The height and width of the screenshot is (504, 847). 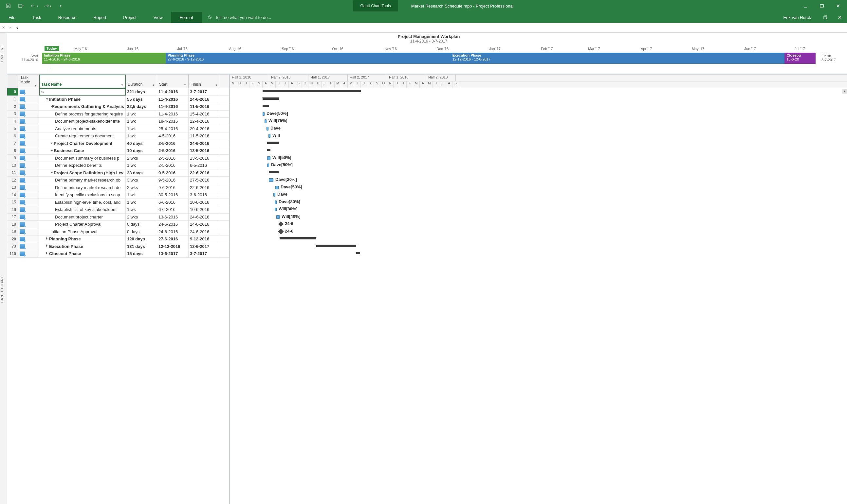 What do you see at coordinates (83, 82) in the screenshot?
I see `header-task-name: Task Name▼` at bounding box center [83, 82].